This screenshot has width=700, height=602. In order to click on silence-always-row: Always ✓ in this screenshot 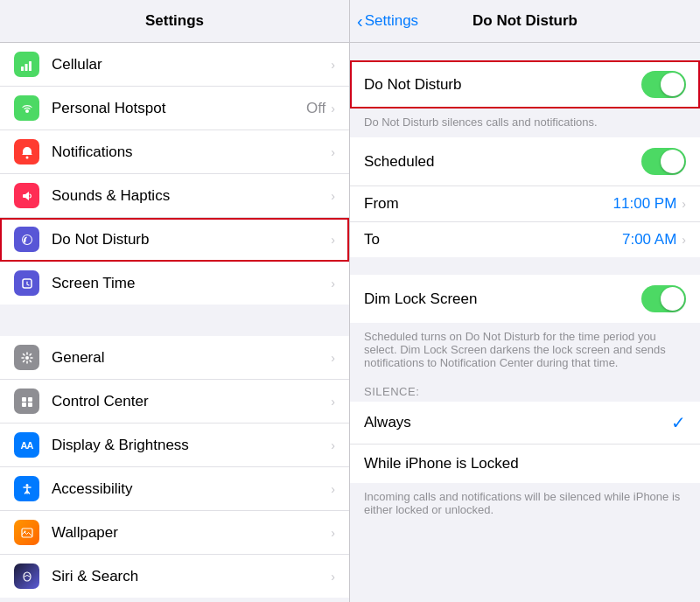, I will do `click(525, 424)`.